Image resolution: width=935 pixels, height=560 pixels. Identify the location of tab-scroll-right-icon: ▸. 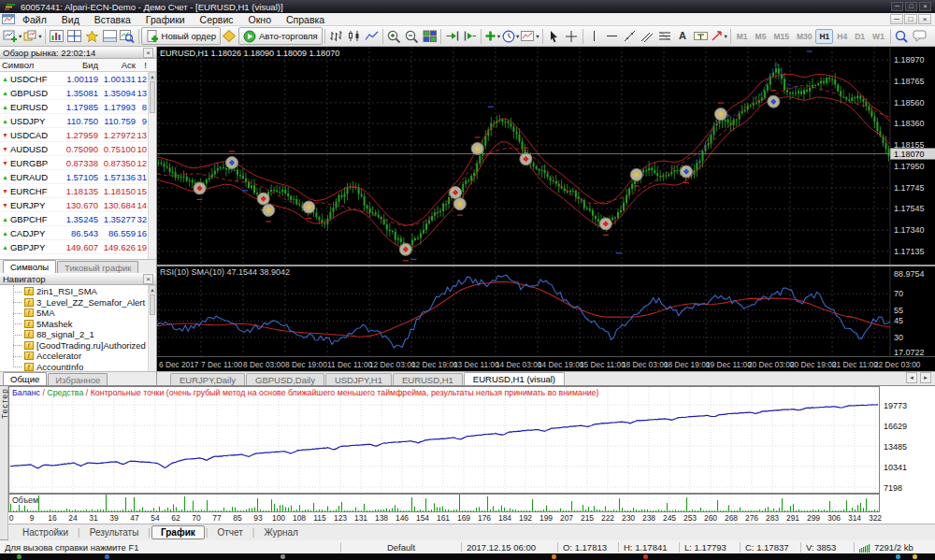
(926, 378).